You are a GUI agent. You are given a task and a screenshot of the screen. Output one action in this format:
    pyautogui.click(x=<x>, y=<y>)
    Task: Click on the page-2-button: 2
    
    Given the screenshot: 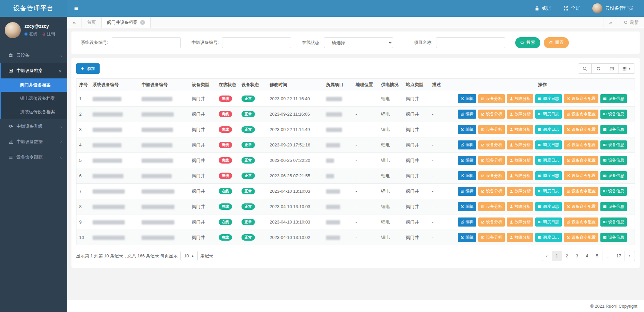 What is the action you would take?
    pyautogui.click(x=567, y=256)
    